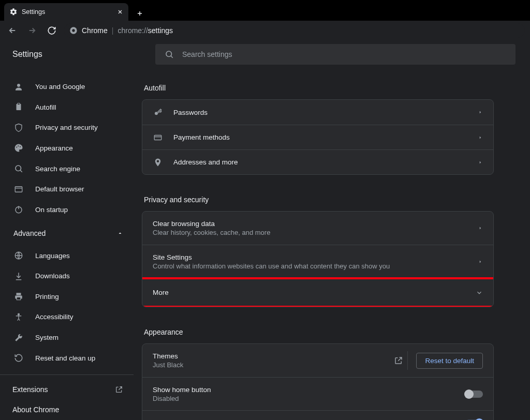  What do you see at coordinates (265, 54) in the screenshot?
I see `app-header: Settings` at bounding box center [265, 54].